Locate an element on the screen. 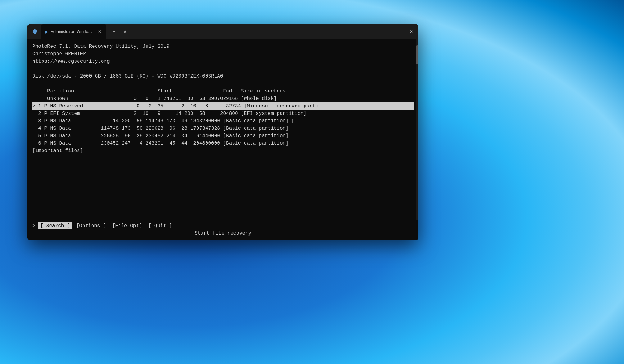 This screenshot has height=364, width=624. minimize-button: — is located at coordinates (383, 32).